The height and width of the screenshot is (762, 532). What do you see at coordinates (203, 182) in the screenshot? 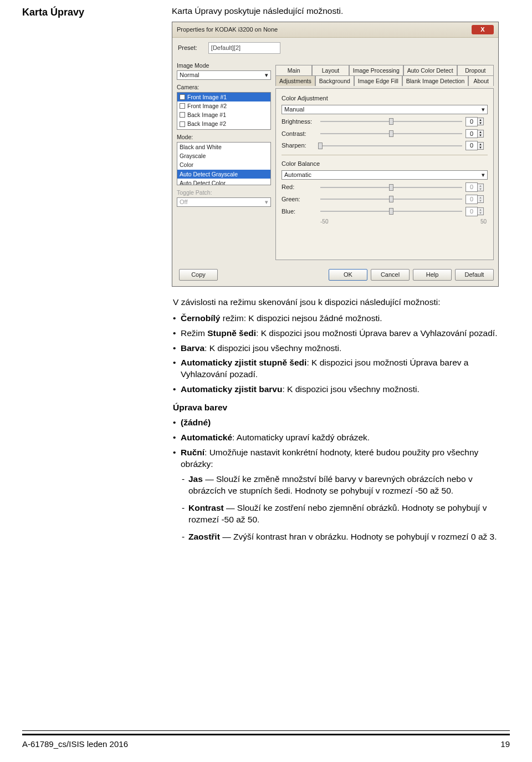
I see `list-item-label: Auto Detect Color` at bounding box center [203, 182].